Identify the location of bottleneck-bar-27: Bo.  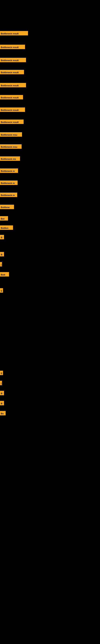
(3, 413).